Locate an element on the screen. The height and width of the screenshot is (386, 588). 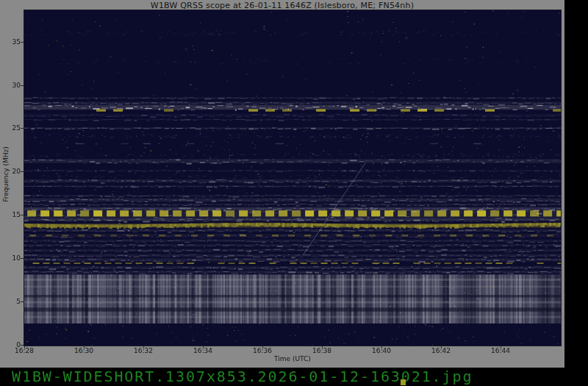
terminal-cursor is located at coordinates (403, 382).